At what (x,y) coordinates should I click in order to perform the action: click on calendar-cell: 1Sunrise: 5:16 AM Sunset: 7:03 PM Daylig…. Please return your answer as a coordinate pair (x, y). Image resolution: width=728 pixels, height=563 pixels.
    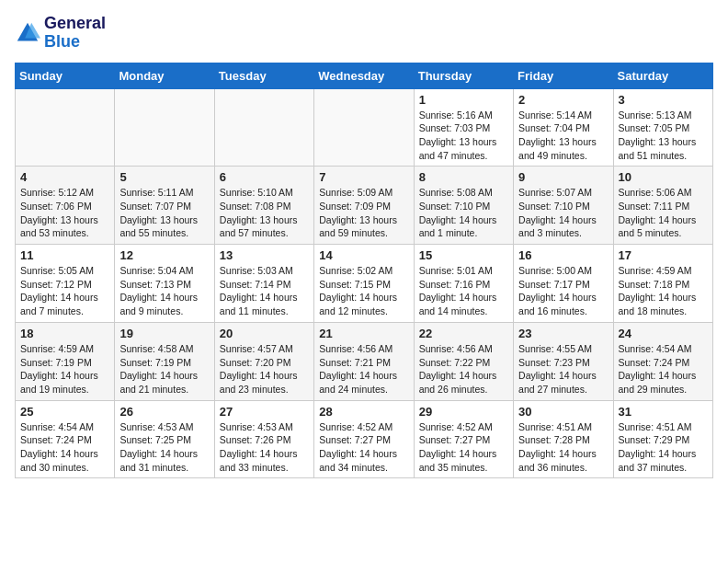
    Looking at the image, I should click on (463, 127).